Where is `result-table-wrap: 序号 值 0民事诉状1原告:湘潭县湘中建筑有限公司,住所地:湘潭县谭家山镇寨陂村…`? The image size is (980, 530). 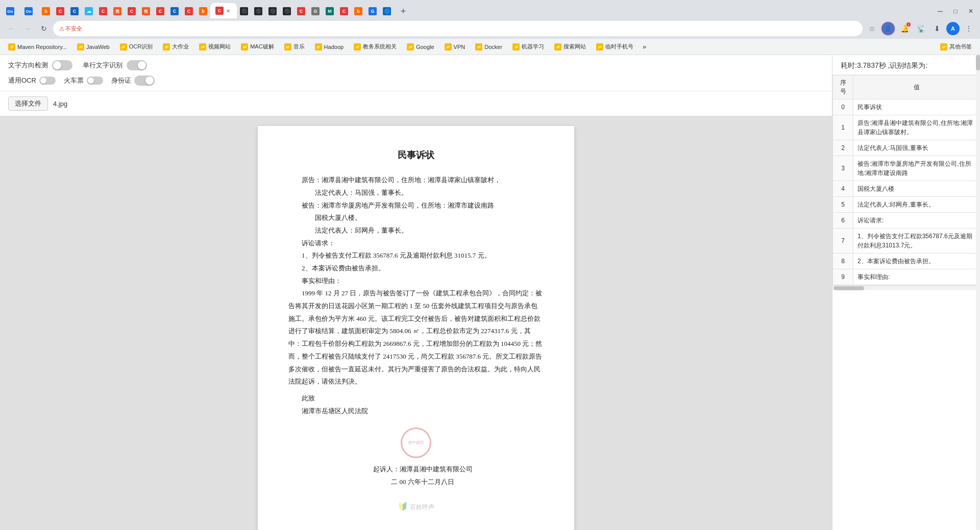
result-table-wrap: 序号 值 0民事诉状1原告:湘潭县湘中建筑有限公司,住所地:湘潭县谭家山镇寨陂村… is located at coordinates (906, 302).